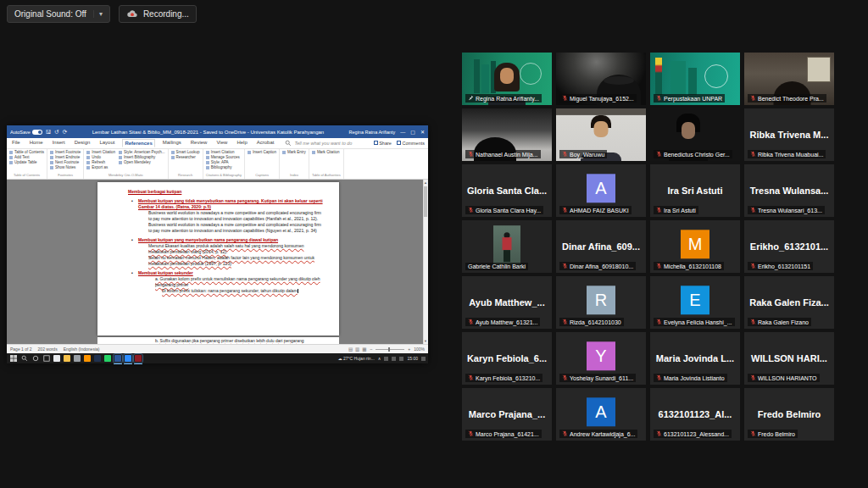  Describe the element at coordinates (101, 163) in the screenshot. I see `ribbon-button-refresh: Refresh` at that location.